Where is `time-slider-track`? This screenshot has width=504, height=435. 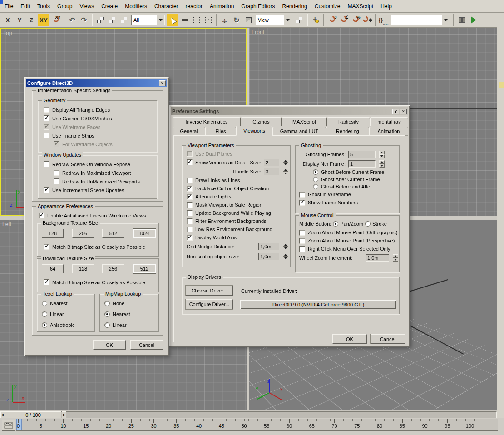
time-slider-track is located at coordinates (248, 415).